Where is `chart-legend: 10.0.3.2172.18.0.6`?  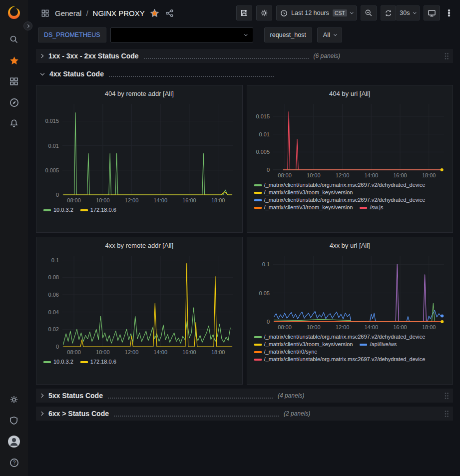 chart-legend: 10.0.3.2172.18.0.6 is located at coordinates (139, 217).